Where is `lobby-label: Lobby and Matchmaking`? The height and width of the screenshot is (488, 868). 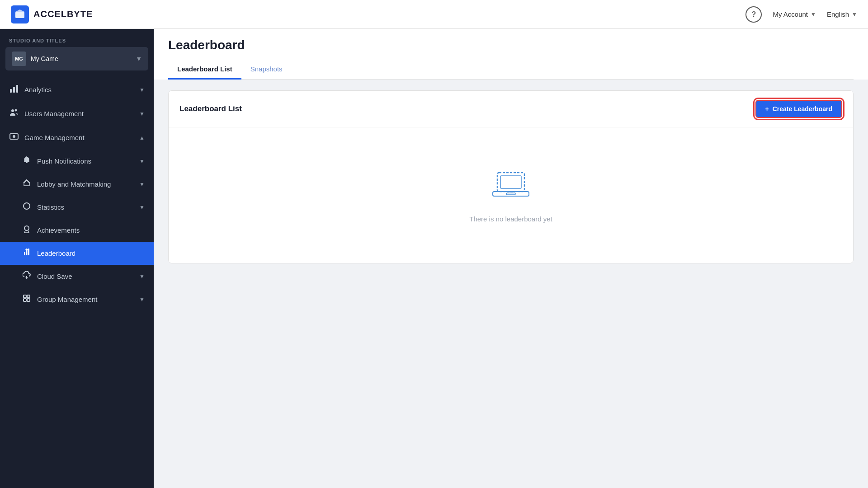 lobby-label: Lobby and Matchmaking is located at coordinates (85, 184).